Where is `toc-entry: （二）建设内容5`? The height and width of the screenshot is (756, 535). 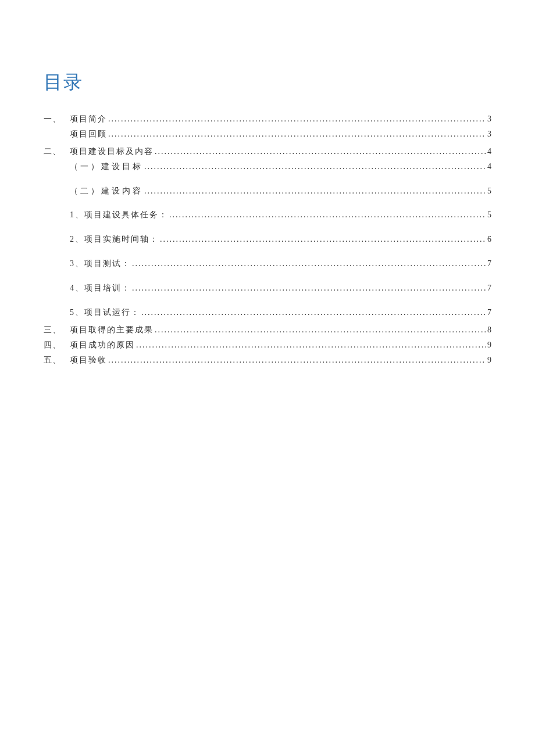
toc-entry: （二）建设内容5 is located at coordinates (268, 191).